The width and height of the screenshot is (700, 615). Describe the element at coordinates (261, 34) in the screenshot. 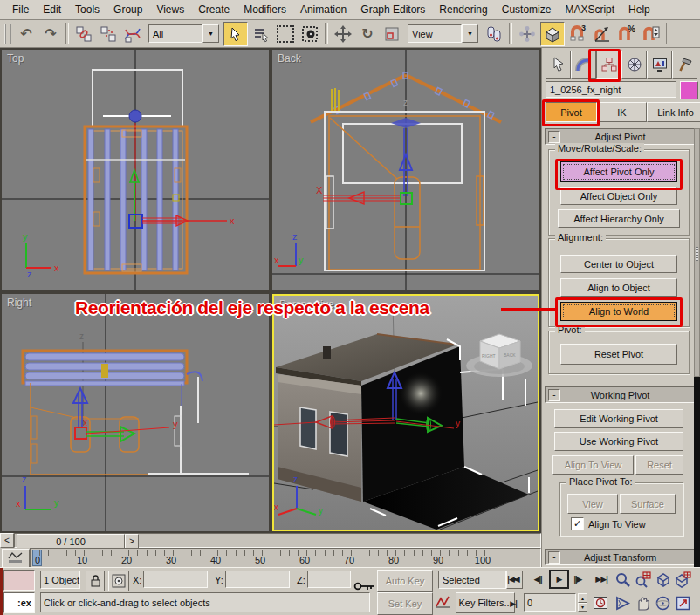

I see `select-by-name-icon` at that location.